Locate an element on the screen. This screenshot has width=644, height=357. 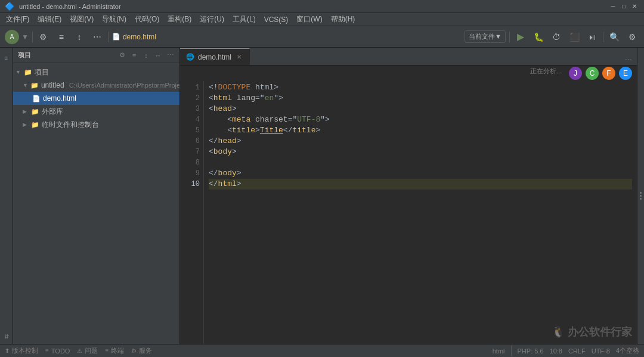
maximize-button: □ is located at coordinates (624, 7).